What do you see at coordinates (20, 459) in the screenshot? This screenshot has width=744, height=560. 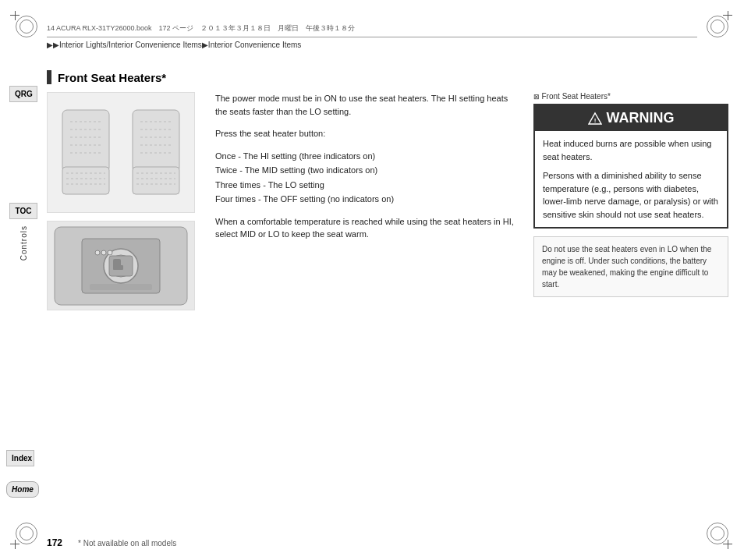 I see `index-button: Index` at bounding box center [20, 459].